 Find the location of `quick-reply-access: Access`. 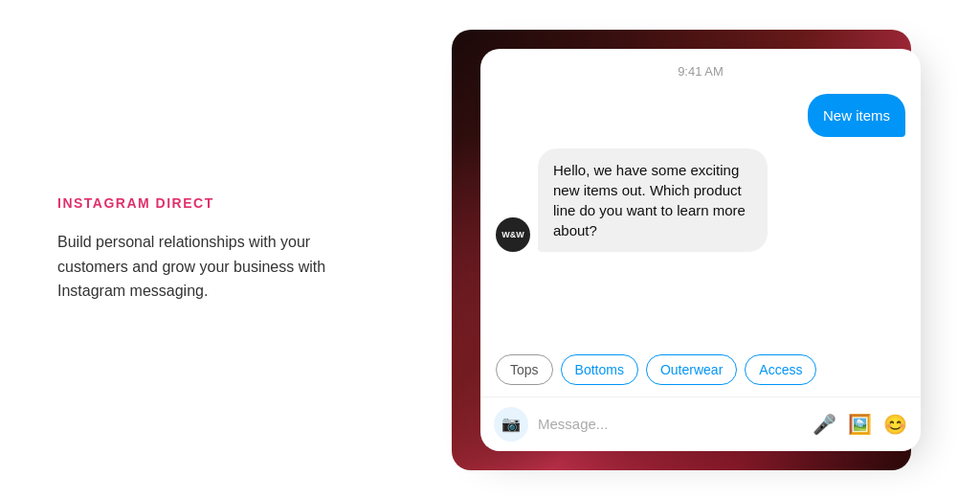

quick-reply-access: Access is located at coordinates (781, 370).